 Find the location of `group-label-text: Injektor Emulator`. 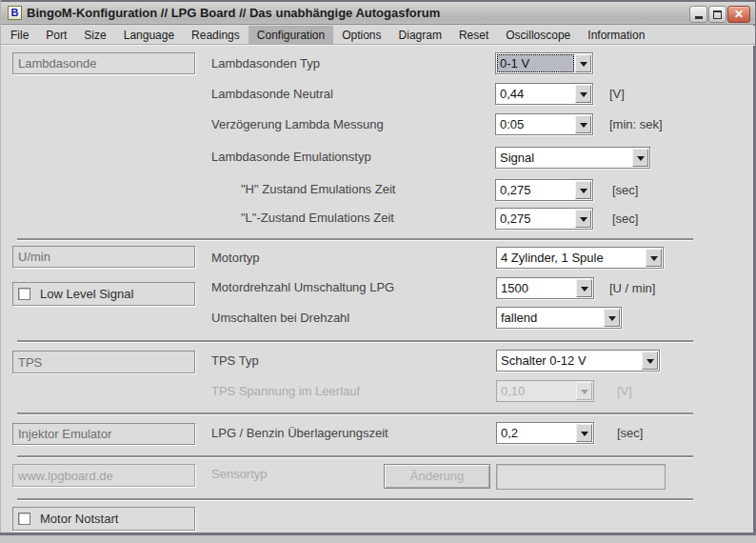

group-label-text: Injektor Emulator is located at coordinates (65, 434).